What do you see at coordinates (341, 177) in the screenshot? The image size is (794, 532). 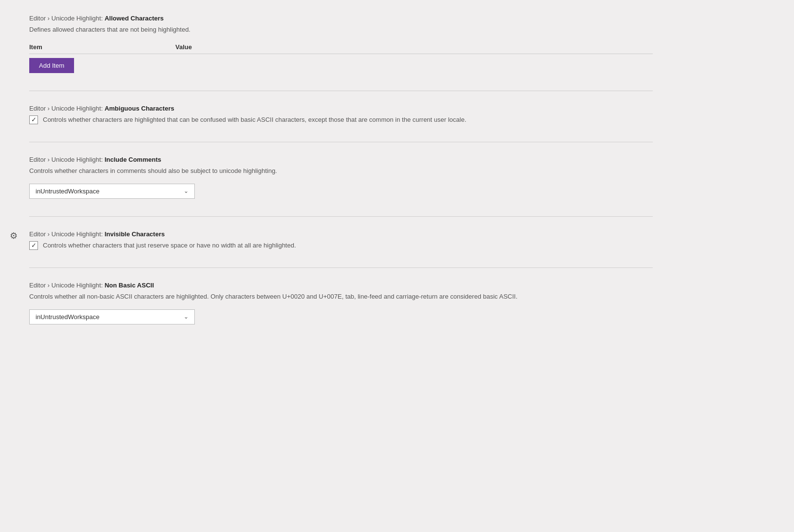 I see `section-include-comments: Editor › Unicode Highlight: Include Comm…` at bounding box center [341, 177].